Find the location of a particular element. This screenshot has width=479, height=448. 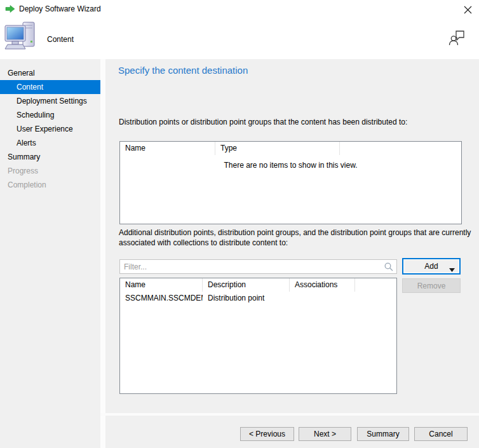

sidebar-item-summary: Summary is located at coordinates (50, 157).